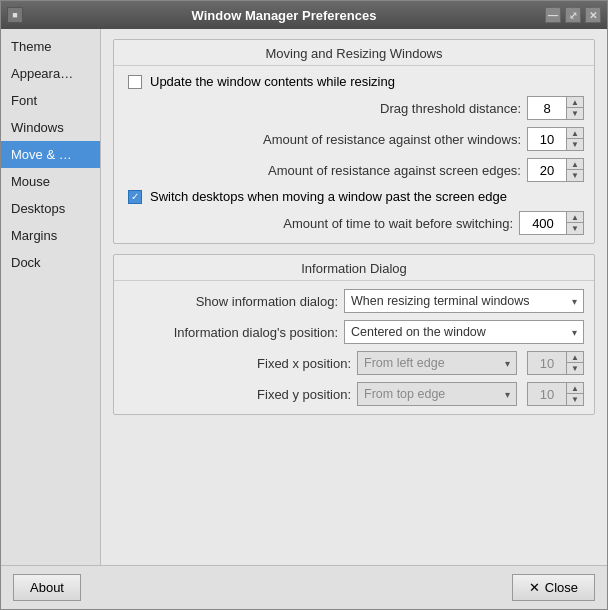 This screenshot has width=608, height=610. I want to click on titlebar-buttons: — ⤢ ✕, so click(576, 15).